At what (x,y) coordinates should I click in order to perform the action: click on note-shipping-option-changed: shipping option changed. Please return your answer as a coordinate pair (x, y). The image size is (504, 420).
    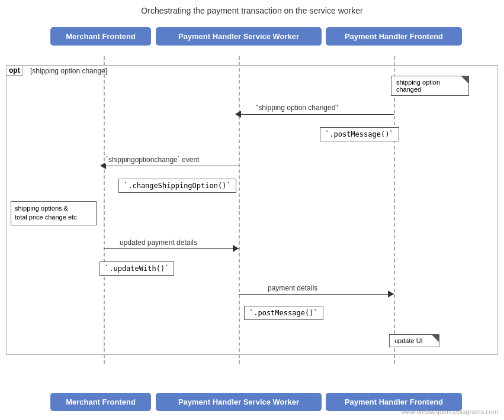
    Looking at the image, I should click on (430, 86).